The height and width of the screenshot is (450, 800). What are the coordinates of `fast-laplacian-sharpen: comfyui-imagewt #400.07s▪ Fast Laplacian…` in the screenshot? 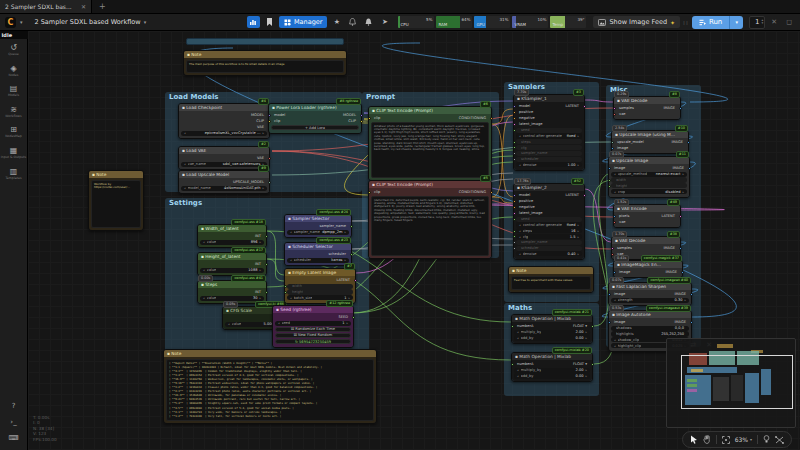 It's located at (650, 294).